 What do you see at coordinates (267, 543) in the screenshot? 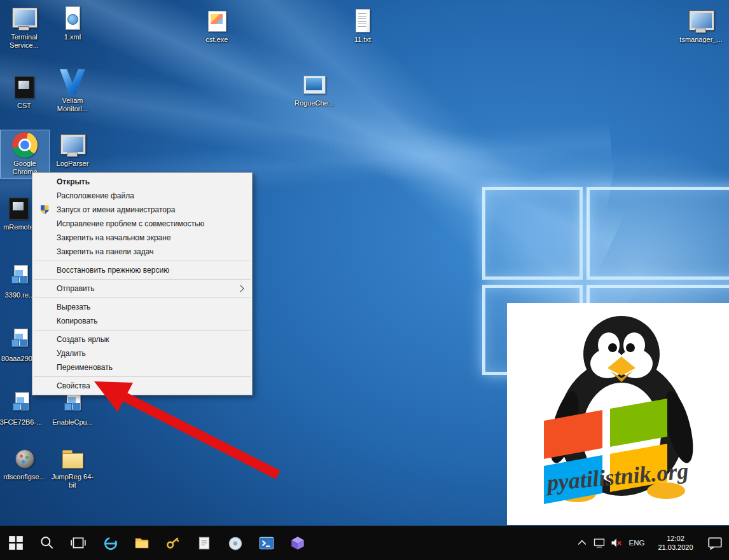
I see `powershell-icon` at bounding box center [267, 543].